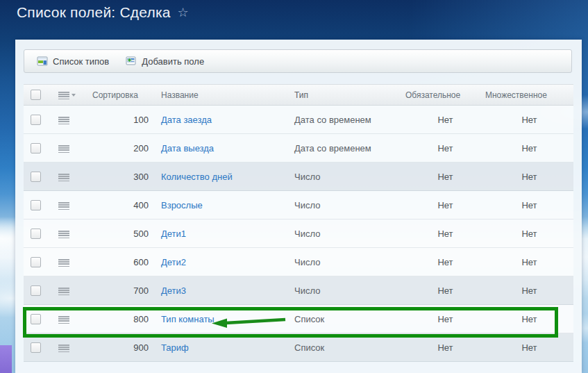 This screenshot has width=588, height=373. What do you see at coordinates (226, 347) in the screenshot?
I see `field-name-cell: Тариф` at bounding box center [226, 347].